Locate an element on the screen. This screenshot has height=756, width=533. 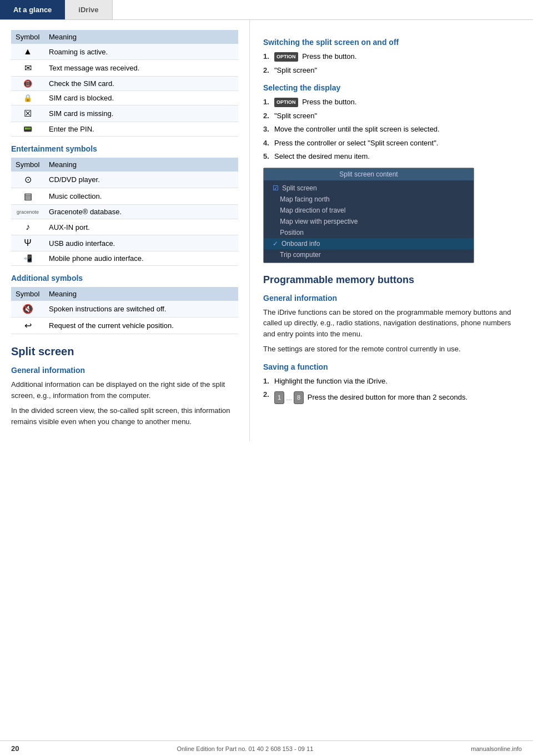
menu-item-trip-computer: Trip computer is located at coordinates (369, 255).